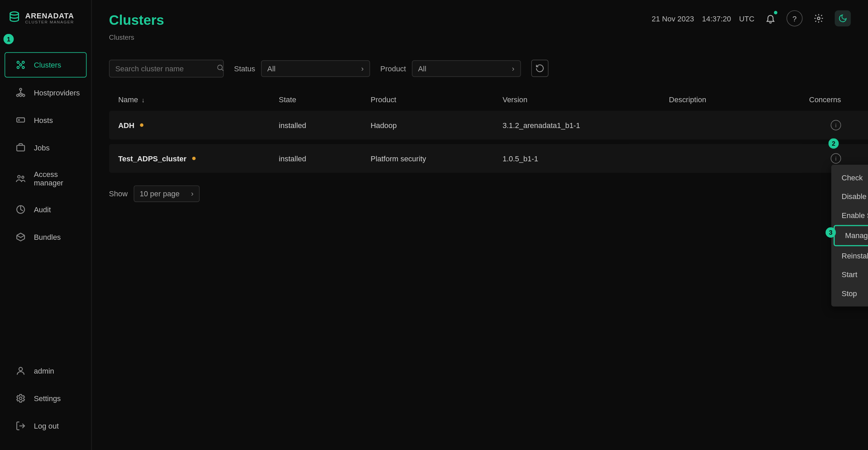  What do you see at coordinates (46, 65) in the screenshot?
I see `sidebar-item-clusters: Clusters` at bounding box center [46, 65].